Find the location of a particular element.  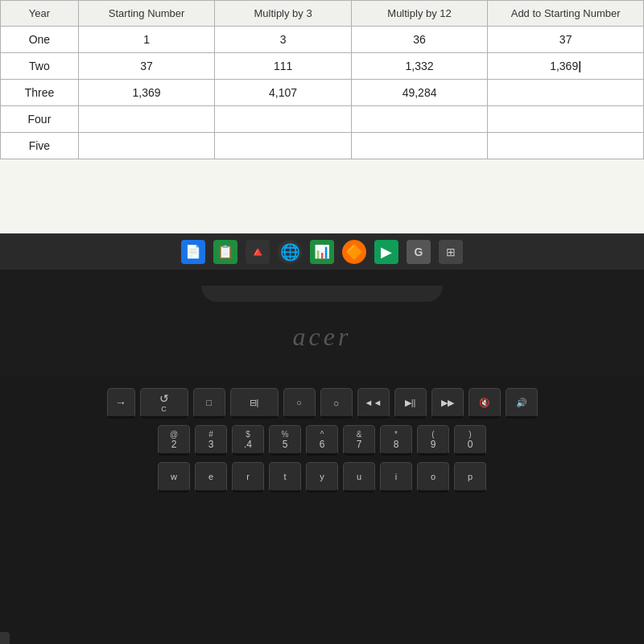

cell-mult12-2: 1,332 is located at coordinates (419, 66).